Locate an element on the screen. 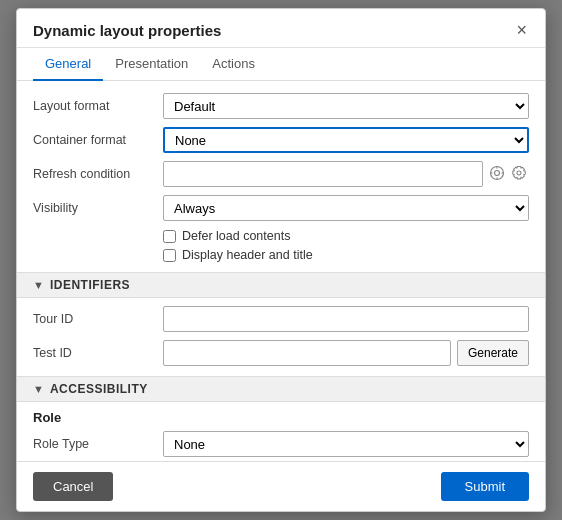  refresh-condition-wrap is located at coordinates (323, 174).